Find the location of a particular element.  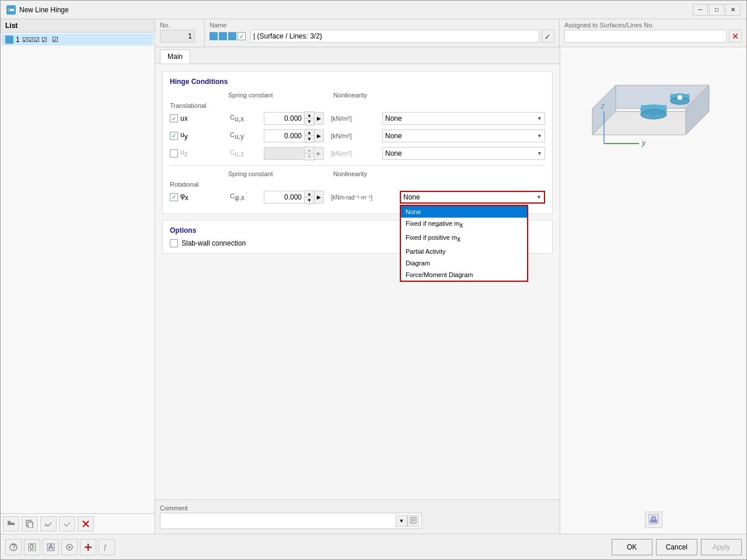

ux-check-label: ux is located at coordinates (197, 118).